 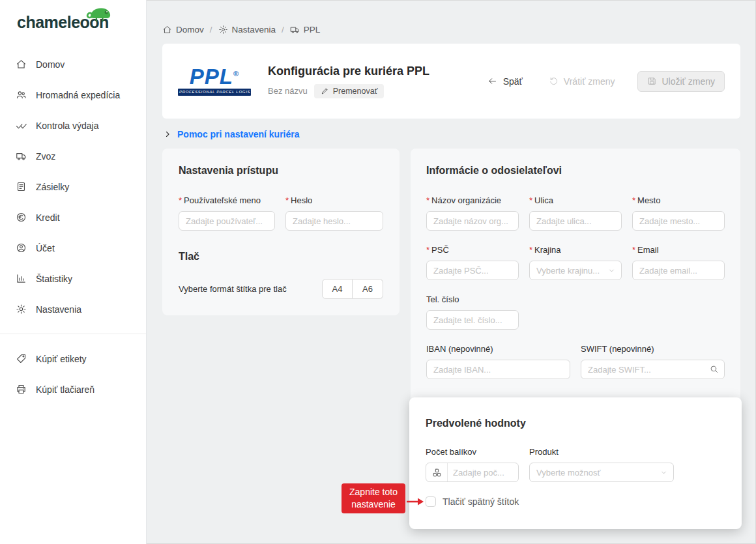 I want to click on revert-changes-button: Vrátiť zmeny, so click(x=582, y=81).